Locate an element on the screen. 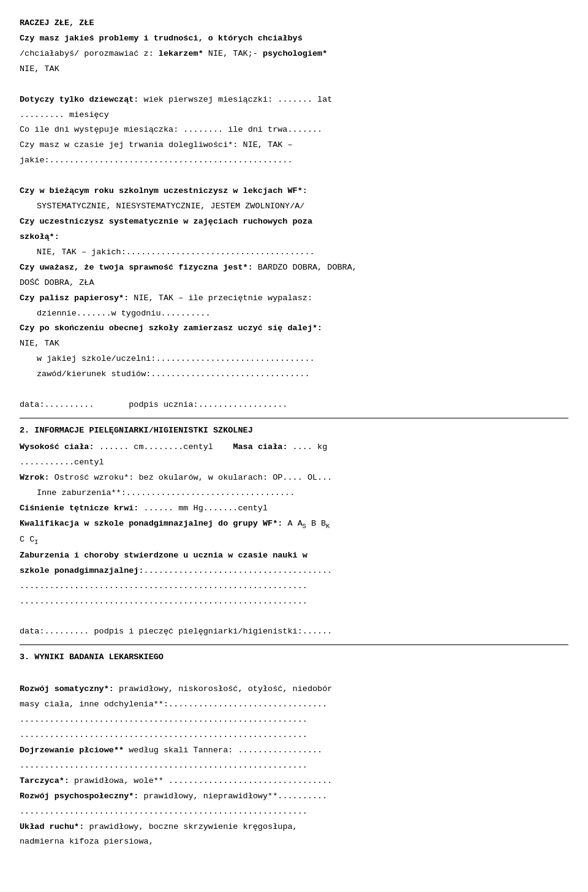  line-miesiaczka-dni: Co ile dni występuje miesiączka: .......… is located at coordinates (294, 130).